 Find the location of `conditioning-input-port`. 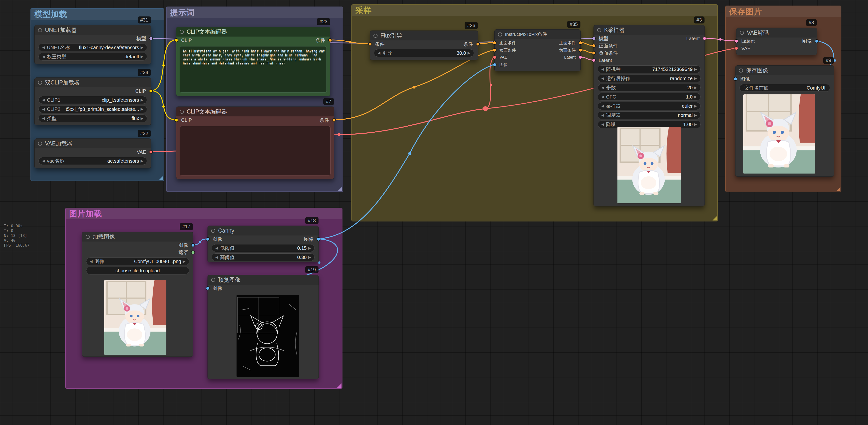

conditioning-input-port is located at coordinates (370, 44).